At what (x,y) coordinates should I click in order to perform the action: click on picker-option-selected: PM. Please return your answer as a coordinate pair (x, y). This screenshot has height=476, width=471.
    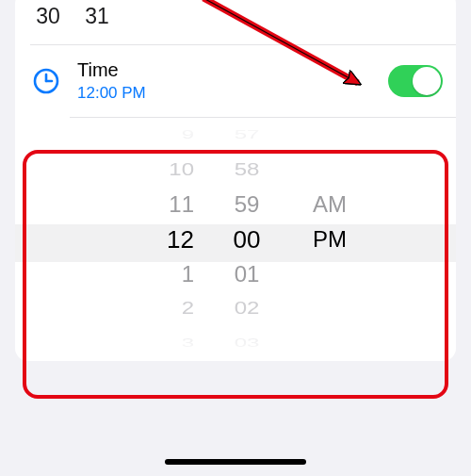
    Looking at the image, I should click on (330, 239).